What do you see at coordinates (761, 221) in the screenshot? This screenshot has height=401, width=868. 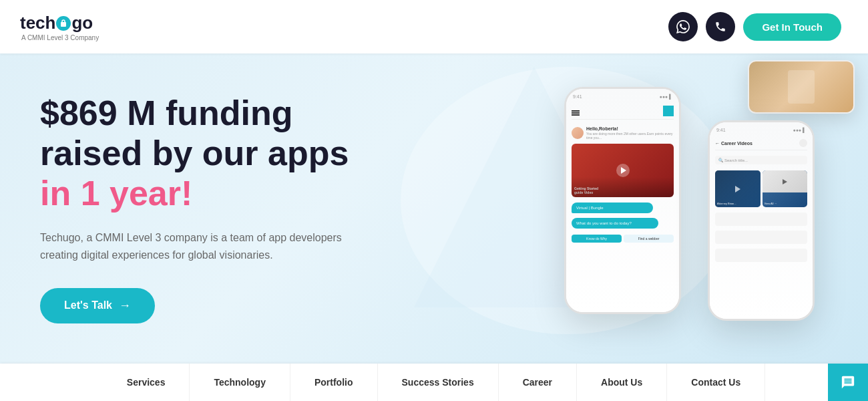 I see `phone-mockup-secondary: 9:41 ●●● ▌ ← Career Videos 🔍Search title…` at bounding box center [761, 221].